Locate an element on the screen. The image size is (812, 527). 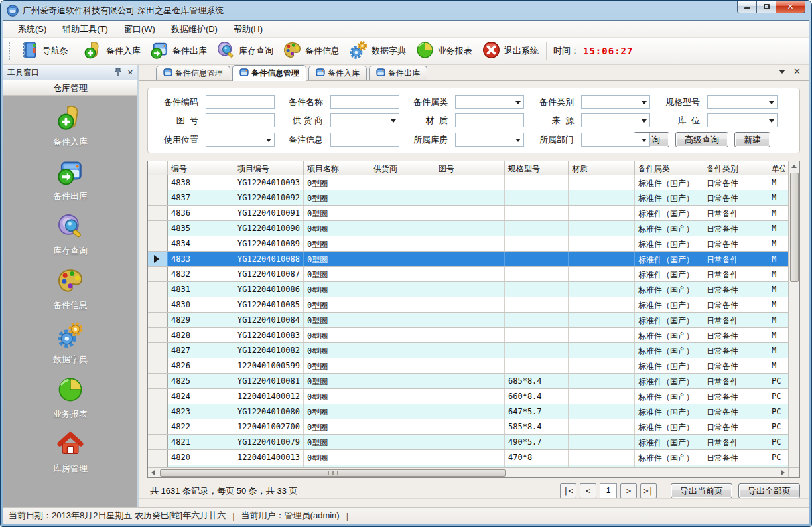
column-header-10: 单位 is located at coordinates (777, 168).